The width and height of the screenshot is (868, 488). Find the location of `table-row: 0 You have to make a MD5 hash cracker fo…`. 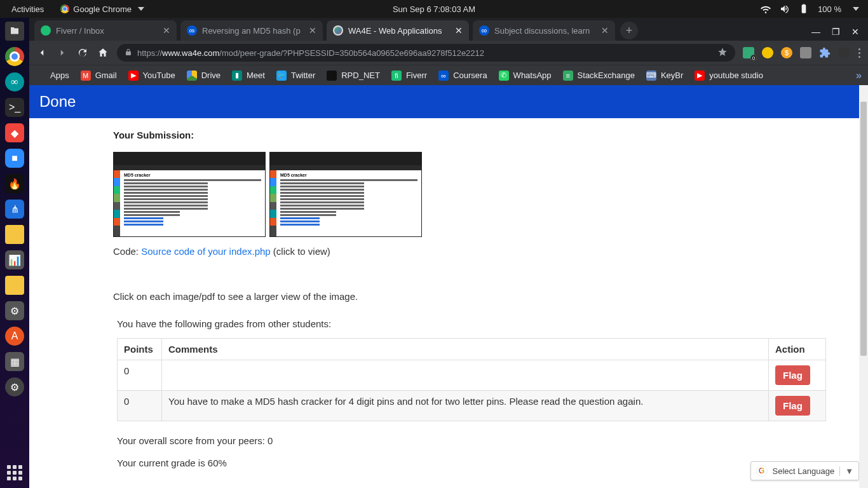

table-row: 0 You have to make a MD5 hash cracker fo… is located at coordinates (471, 406).